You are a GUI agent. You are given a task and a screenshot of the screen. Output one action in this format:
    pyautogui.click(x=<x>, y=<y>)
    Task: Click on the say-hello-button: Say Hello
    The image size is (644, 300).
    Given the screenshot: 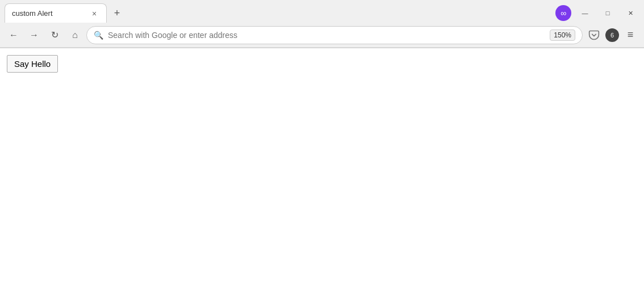 What is the action you would take?
    pyautogui.click(x=32, y=64)
    